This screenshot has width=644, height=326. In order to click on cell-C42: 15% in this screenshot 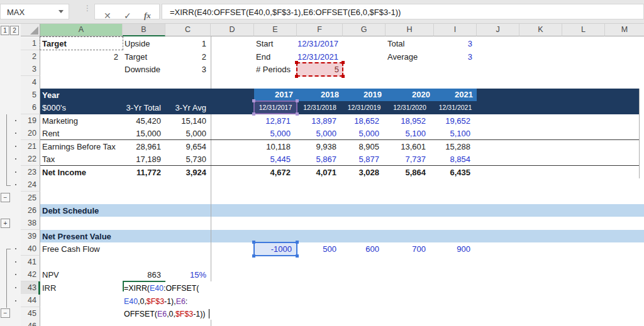, I will do `click(187, 275)`.